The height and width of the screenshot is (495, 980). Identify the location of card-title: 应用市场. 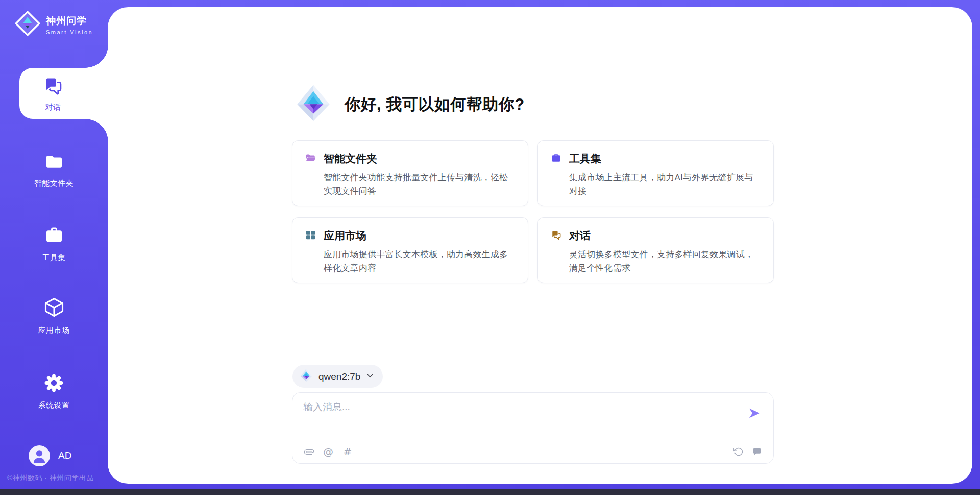
(345, 236).